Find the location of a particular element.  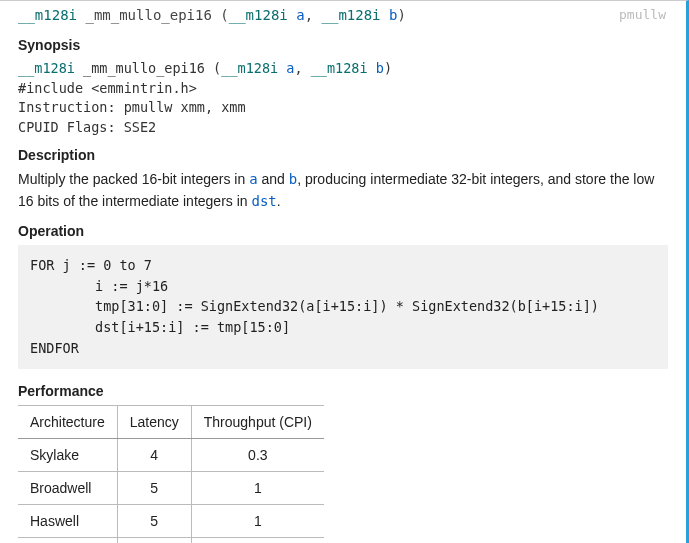

desc-text-2: and is located at coordinates (274, 179).